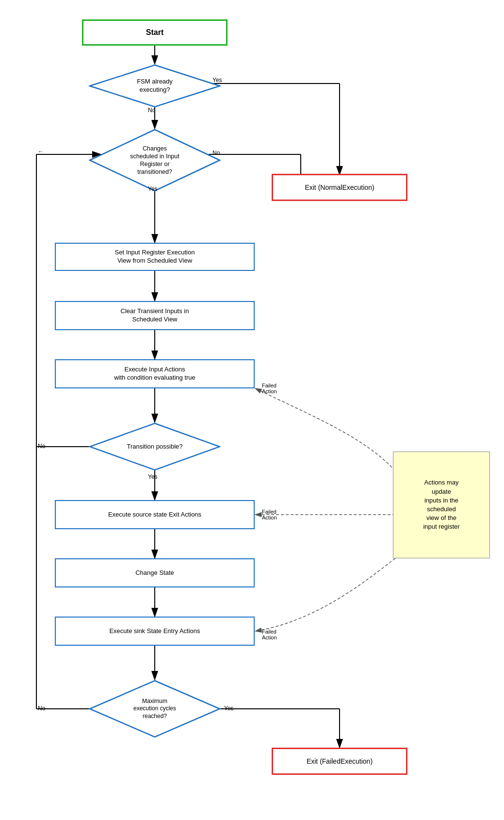  What do you see at coordinates (155, 447) in the screenshot?
I see `transition-check-diamond: Transition possible?` at bounding box center [155, 447].